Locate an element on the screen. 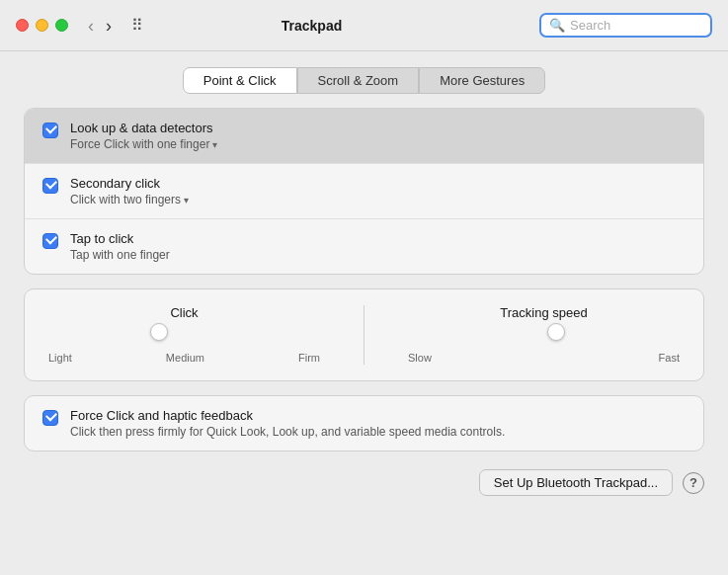 The height and width of the screenshot is (575, 728). minimize-button is located at coordinates (41, 26).